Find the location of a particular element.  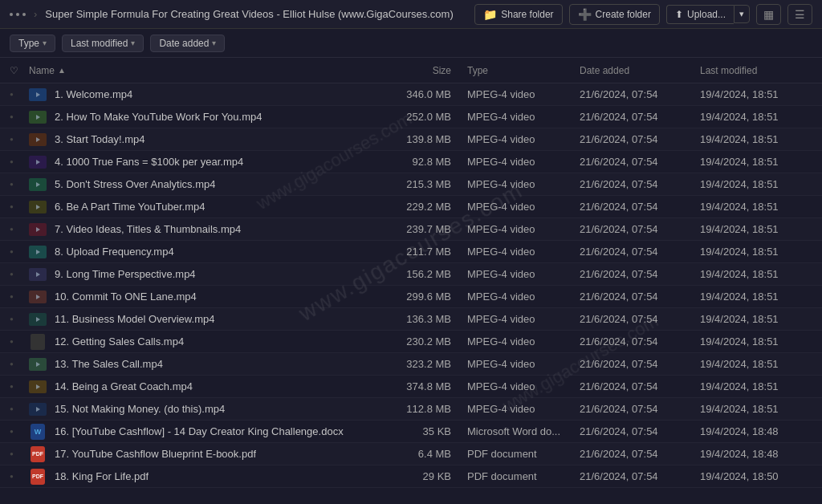

table-row: ● 9. Long Time Perspective.mp4 156.2 MB … is located at coordinates (411, 274).